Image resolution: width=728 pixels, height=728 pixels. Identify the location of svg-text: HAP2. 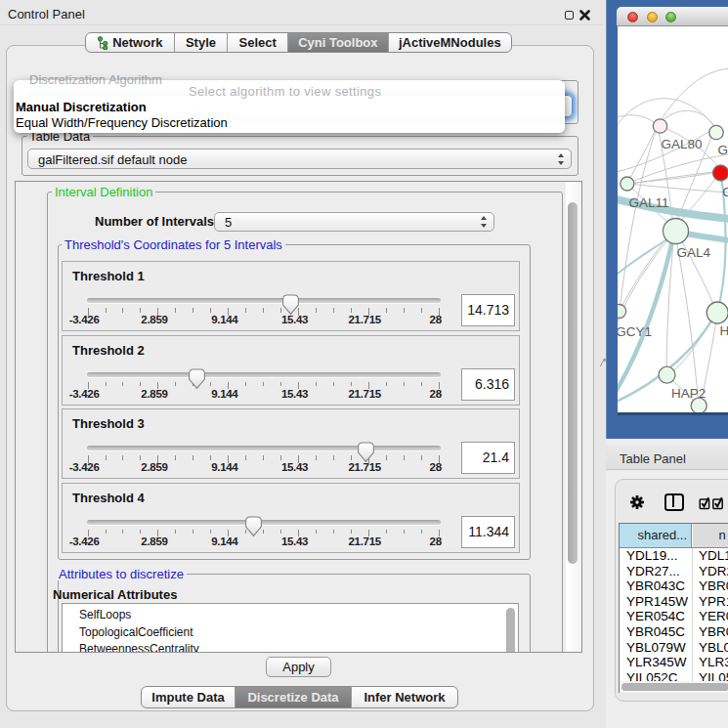
(688, 393).